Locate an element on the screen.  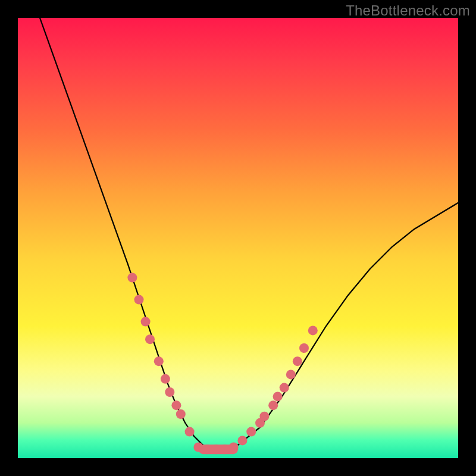
plateau-bar-rect is located at coordinates (218, 449).